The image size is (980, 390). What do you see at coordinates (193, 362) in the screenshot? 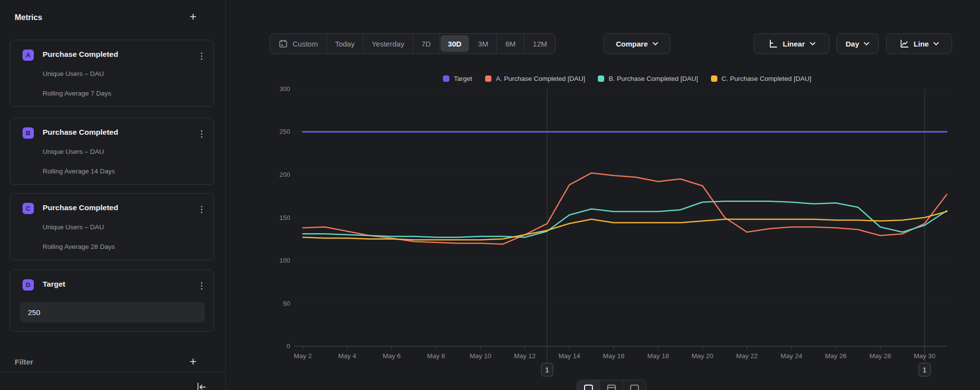
I see `add-filter-button: +` at bounding box center [193, 362].